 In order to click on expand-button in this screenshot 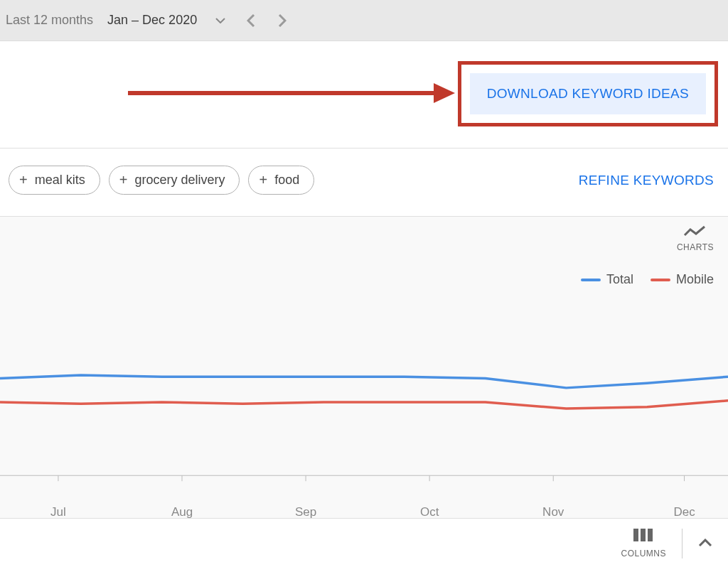, I will do `click(705, 544)`.